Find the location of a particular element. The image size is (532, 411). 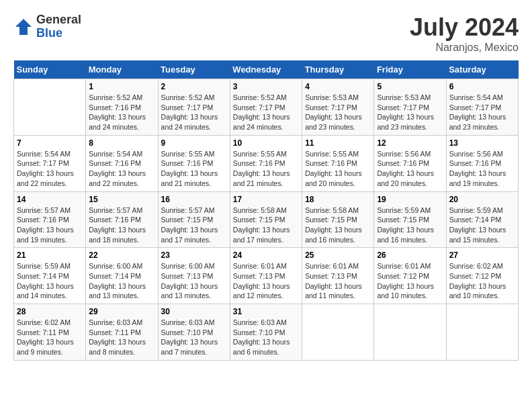

calendar-cell: 23 Sunrise: 6:00 AMSunset: 7:13 PMDaylig… is located at coordinates (193, 276).